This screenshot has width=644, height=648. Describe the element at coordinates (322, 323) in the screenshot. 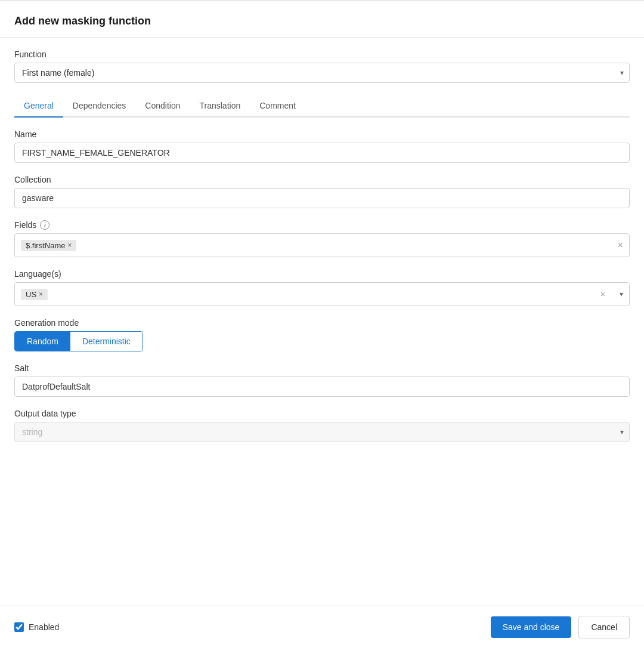

I see `generation-mode-label: Generation mode` at that location.